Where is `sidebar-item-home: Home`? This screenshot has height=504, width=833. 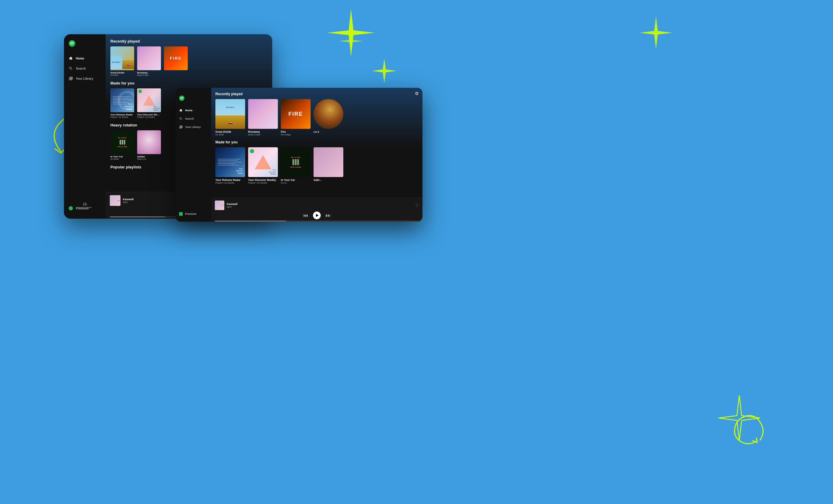
sidebar-item-home: Home is located at coordinates (85, 58).